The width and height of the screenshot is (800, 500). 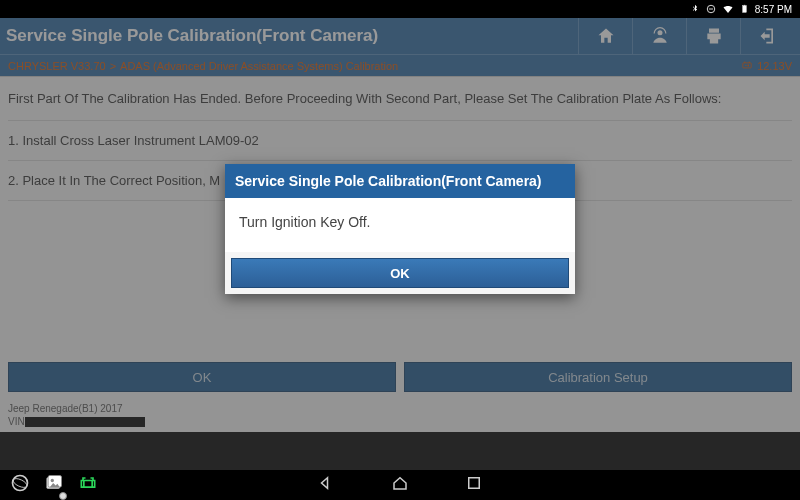 What do you see at coordinates (711, 9) in the screenshot?
I see `do-not-disturb-icon` at bounding box center [711, 9].